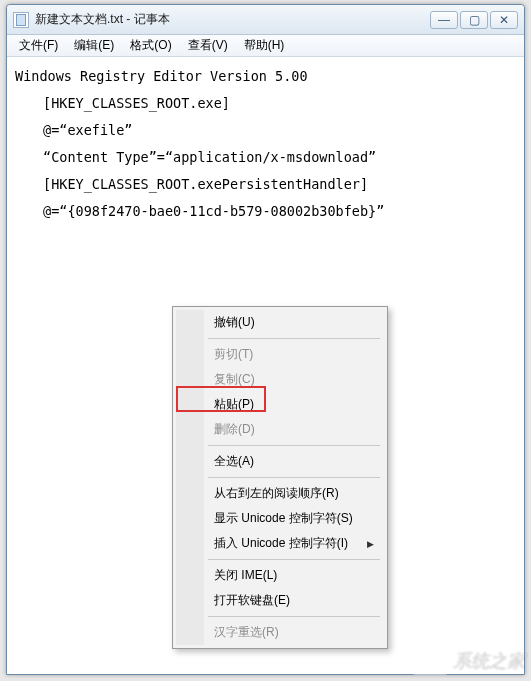  I want to click on ctx-soft-keyboard: 打开软键盘(E), so click(294, 600).